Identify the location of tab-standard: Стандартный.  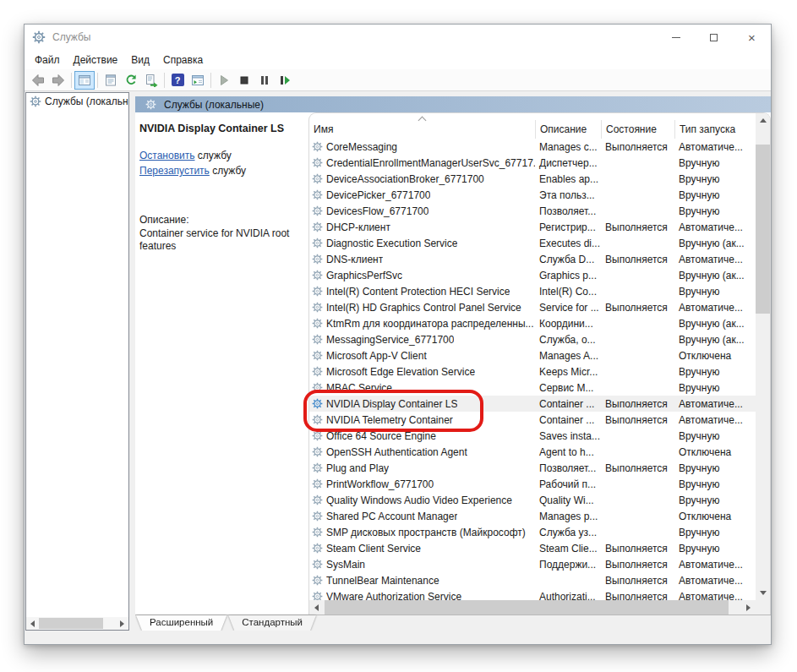
(272, 623).